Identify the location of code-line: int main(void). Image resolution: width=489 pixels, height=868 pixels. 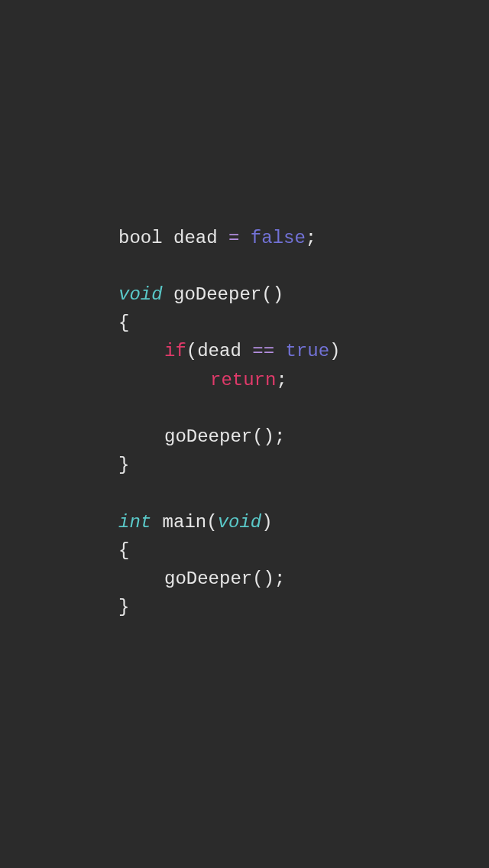
(229, 523).